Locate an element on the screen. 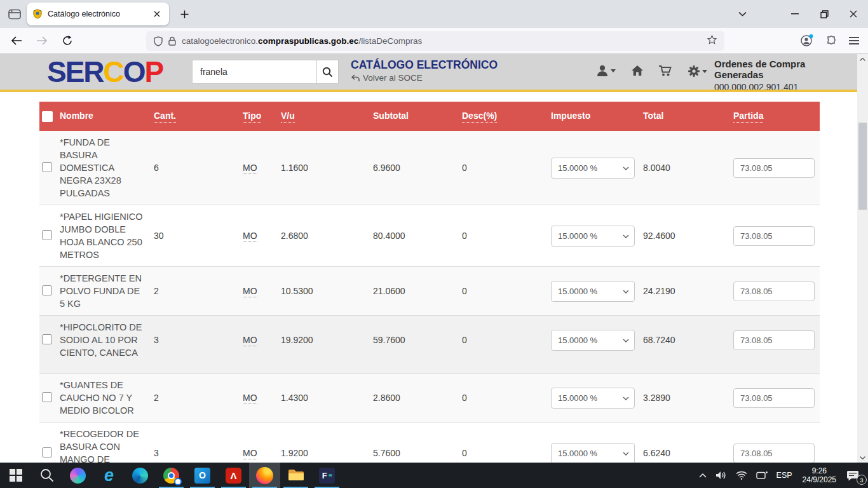  search-button is located at coordinates (328, 72).